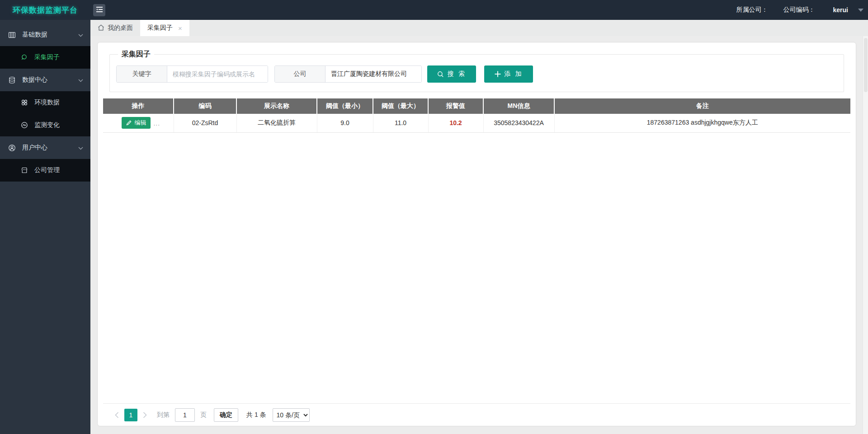  I want to click on sidebar-group-data-center: 数据中心, so click(45, 80).